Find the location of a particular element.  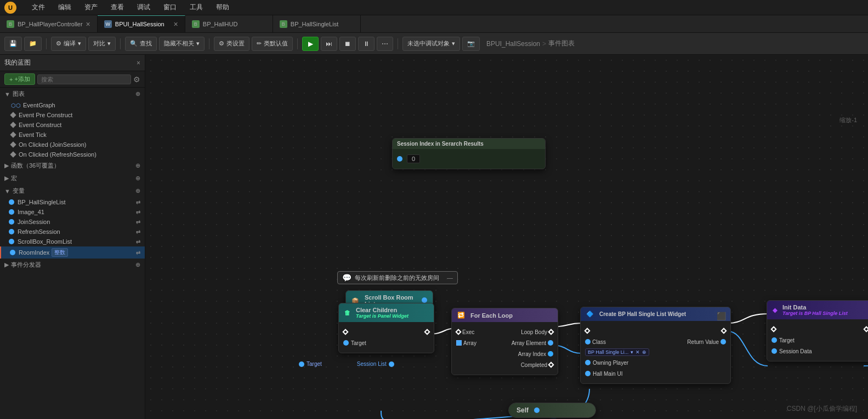

comment-collapse: — is located at coordinates (450, 278).